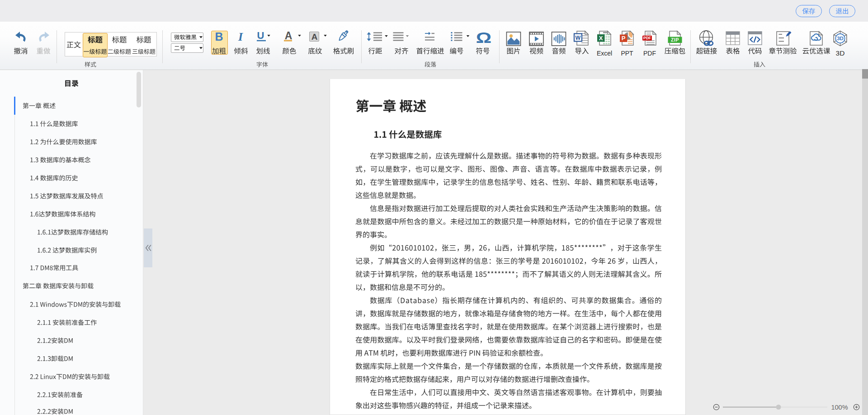 The image size is (868, 415). What do you see at coordinates (627, 53) in the screenshot?
I see `svg-text: PPT` at bounding box center [627, 53].